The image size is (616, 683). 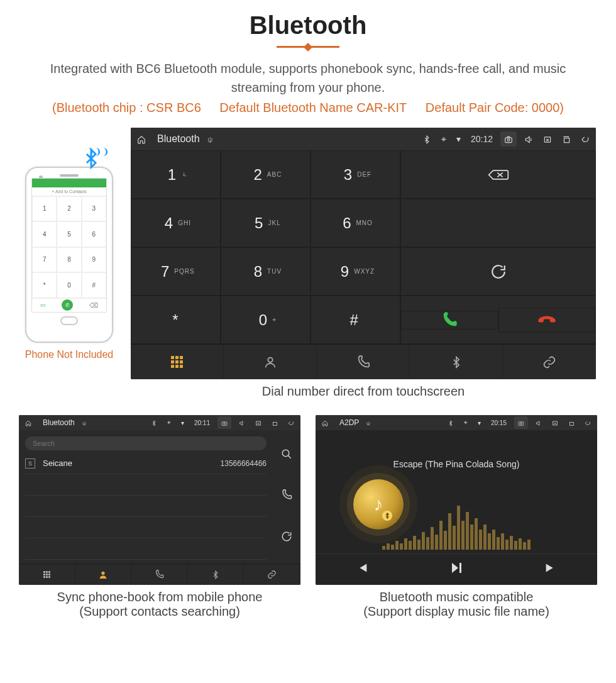 What do you see at coordinates (456, 500) in the screenshot?
I see `music-screen: A2DP ⍦ ⌖ ▾ 20:15 Escape (The Pina Colada…` at bounding box center [456, 500].